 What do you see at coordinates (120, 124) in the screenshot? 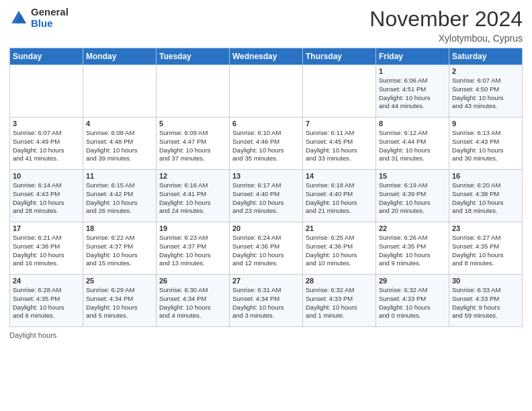
I see `day-number: 4` at bounding box center [120, 124].